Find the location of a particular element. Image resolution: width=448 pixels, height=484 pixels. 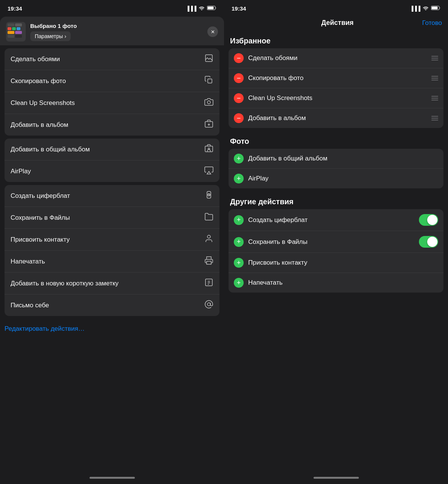

mail-icon is located at coordinates (209, 305).